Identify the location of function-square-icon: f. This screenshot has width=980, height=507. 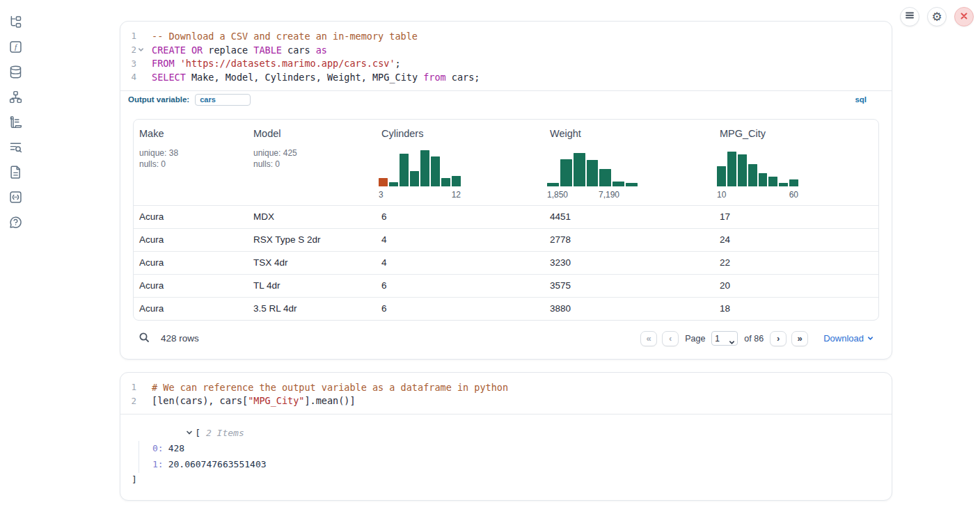
(15, 47).